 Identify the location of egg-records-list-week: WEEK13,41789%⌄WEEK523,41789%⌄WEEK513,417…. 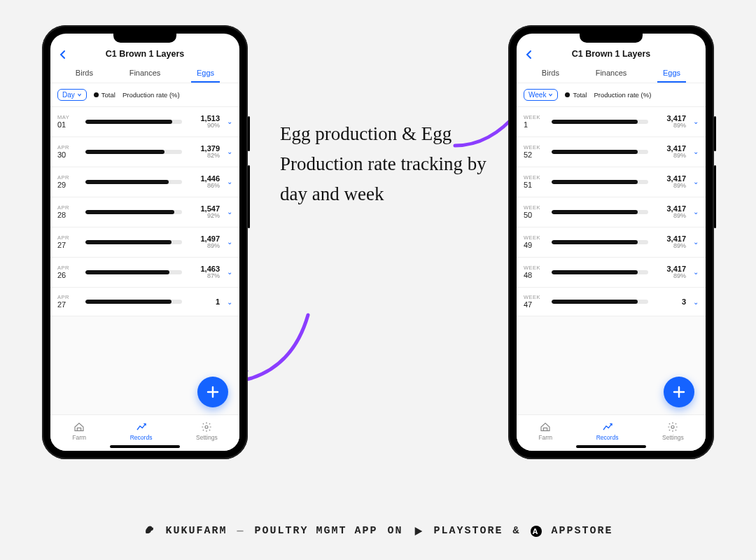
(611, 260).